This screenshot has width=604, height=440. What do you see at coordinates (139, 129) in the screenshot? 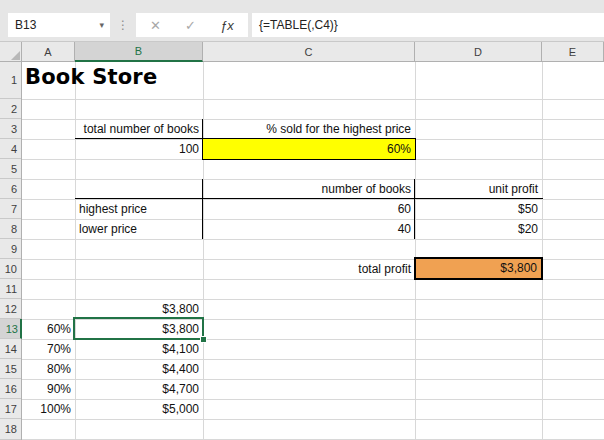
I see `cell-b3-label: total number of books` at bounding box center [139, 129].